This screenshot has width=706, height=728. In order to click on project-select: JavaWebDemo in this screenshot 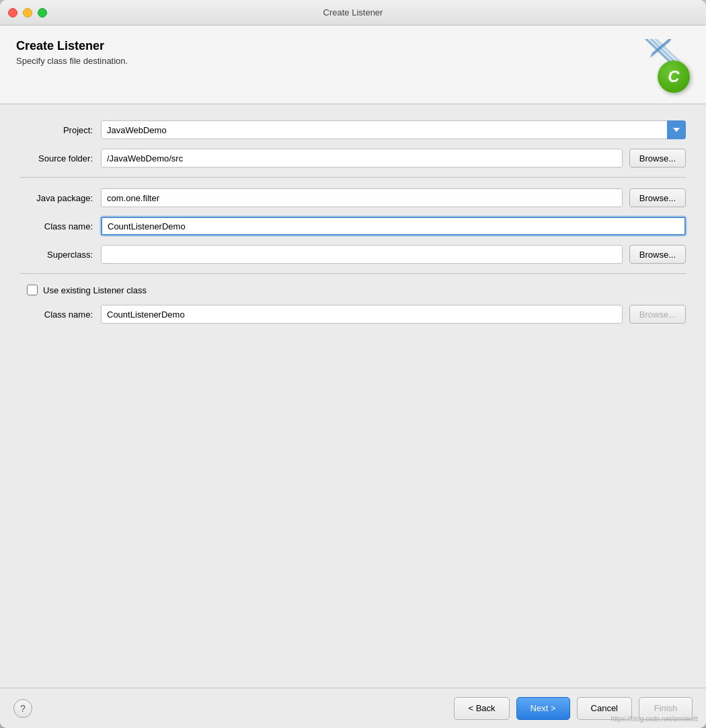, I will do `click(393, 130)`.